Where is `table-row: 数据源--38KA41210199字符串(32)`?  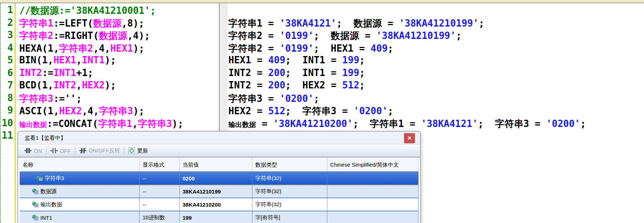
table-row: 数据源--38KA41210199字符串(32) is located at coordinates (219, 192).